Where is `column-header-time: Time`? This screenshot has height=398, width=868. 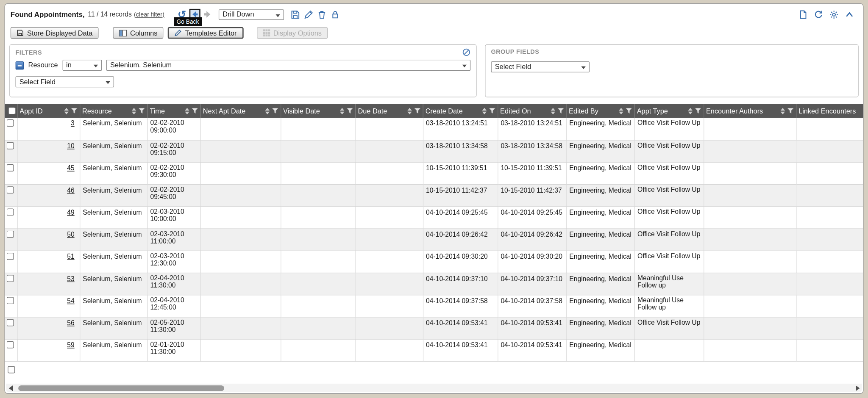
column-header-time: Time is located at coordinates (174, 111).